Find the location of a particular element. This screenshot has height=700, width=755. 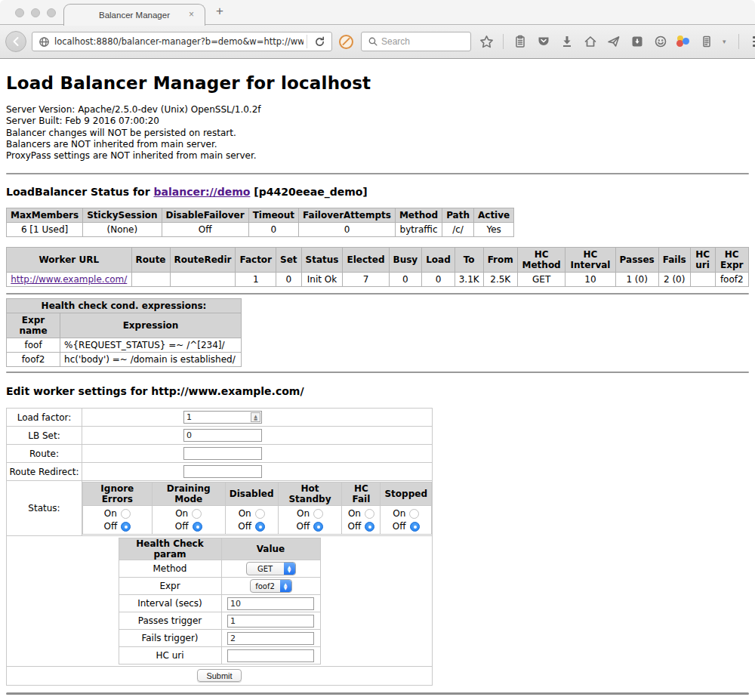

radio-draining-mode-on is located at coordinates (196, 513).